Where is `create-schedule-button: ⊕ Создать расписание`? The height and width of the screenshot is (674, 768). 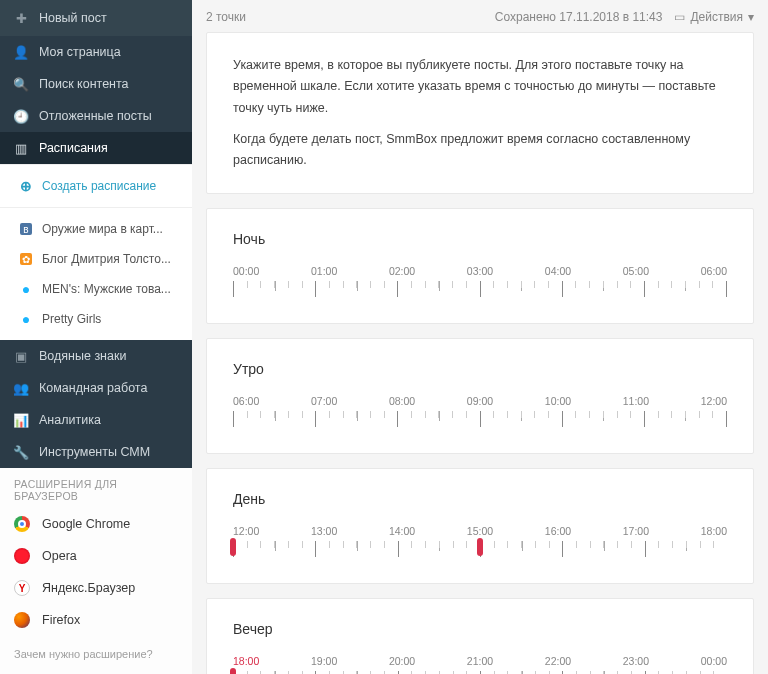
create-schedule-button: ⊕ Создать расписание is located at coordinates (96, 186).